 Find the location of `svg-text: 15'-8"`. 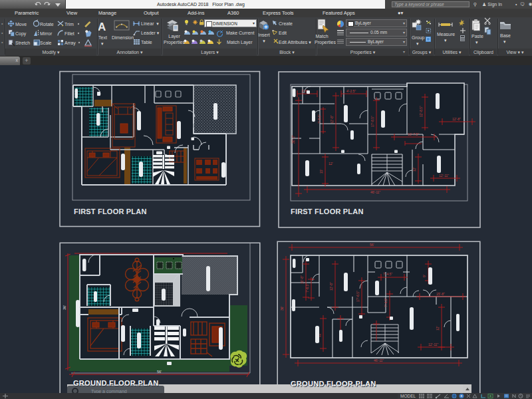

svg-text: 15'-8" is located at coordinates (440, 294).